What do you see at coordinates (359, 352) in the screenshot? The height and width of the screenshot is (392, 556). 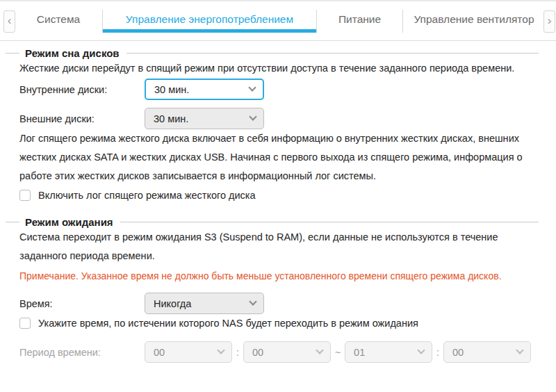 I see `period-end-hour-value: 01` at bounding box center [359, 352].